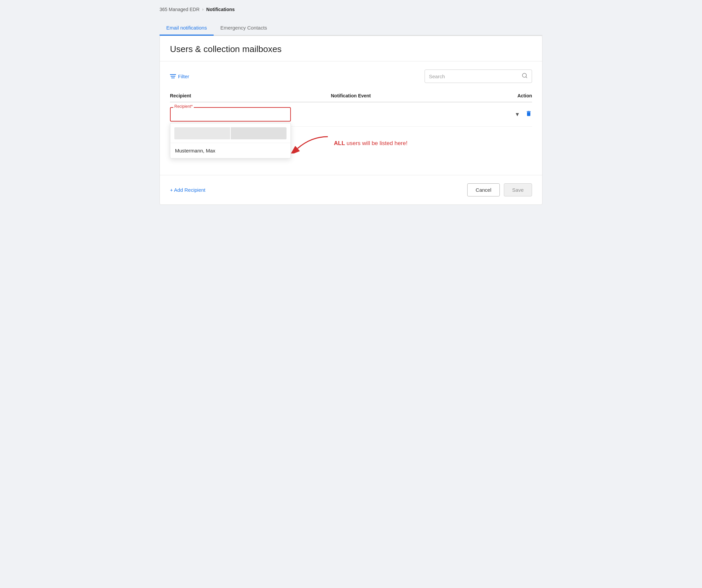 The height and width of the screenshot is (588, 702). Describe the element at coordinates (371, 143) in the screenshot. I see `annotation-text: ALL users will be listed here!` at that location.